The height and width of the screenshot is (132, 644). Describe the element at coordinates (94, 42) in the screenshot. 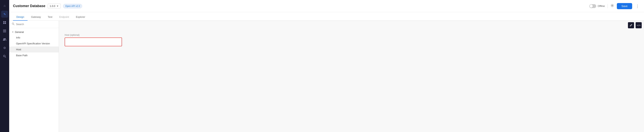

I see `host-input` at that location.